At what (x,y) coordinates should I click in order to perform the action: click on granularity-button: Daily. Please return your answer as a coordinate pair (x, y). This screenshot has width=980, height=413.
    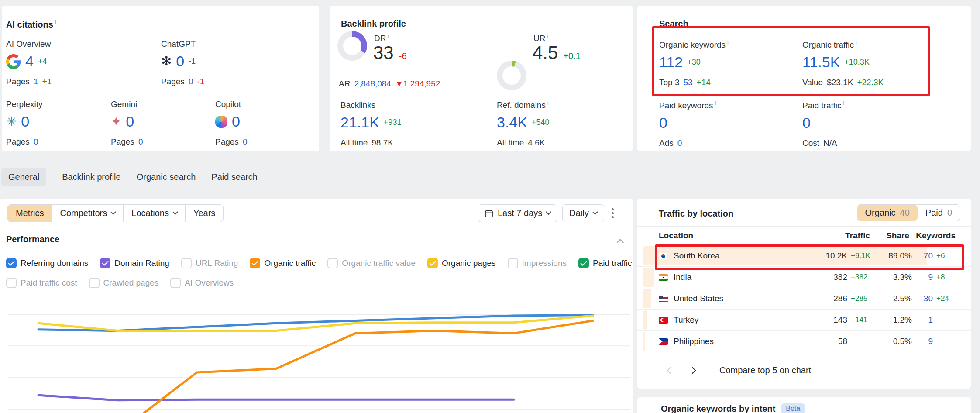
    Looking at the image, I should click on (583, 213).